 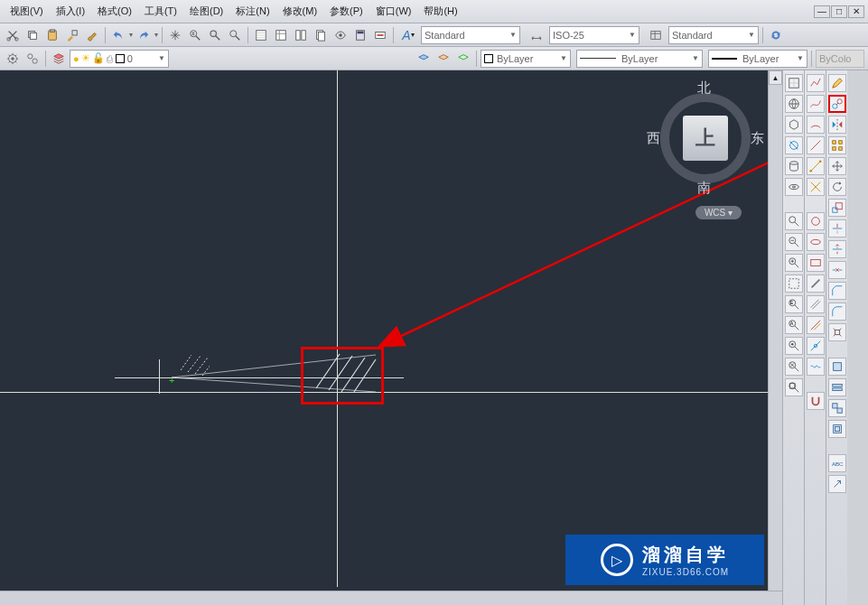 What do you see at coordinates (115, 11) in the screenshot?
I see `menu-format: 格式(O)` at bounding box center [115, 11].